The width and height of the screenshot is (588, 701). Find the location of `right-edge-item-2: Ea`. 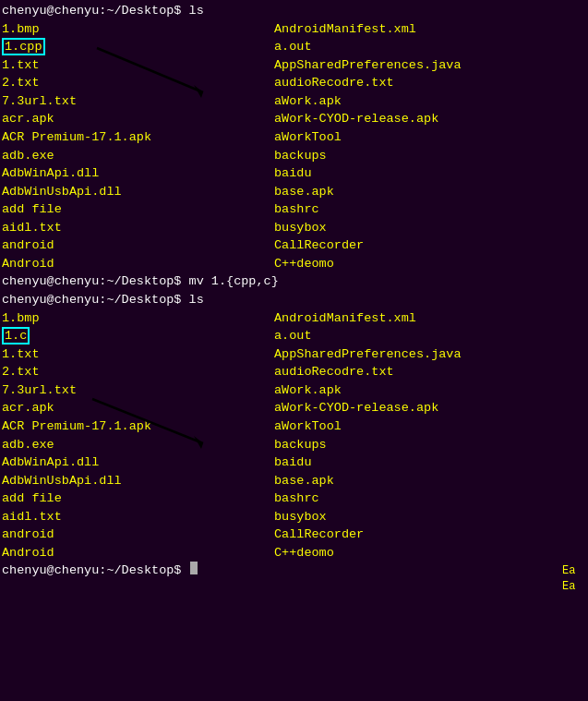

right-edge-item-2: Ea is located at coordinates (575, 587).